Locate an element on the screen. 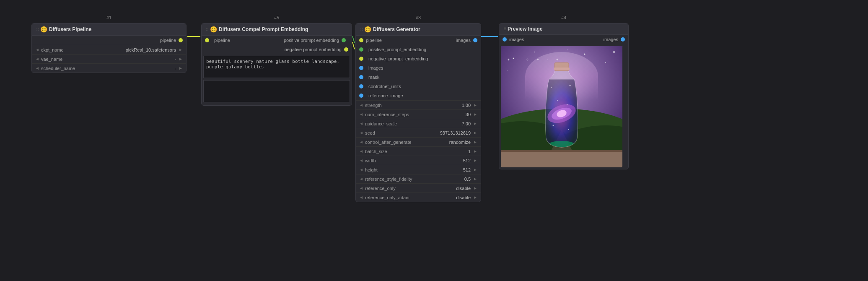 The image size is (868, 281). generator-positive-dot is located at coordinates (361, 49).